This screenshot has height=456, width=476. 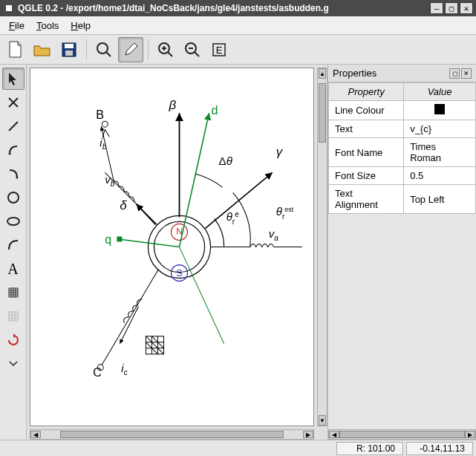 What do you see at coordinates (16, 50) in the screenshot?
I see `new-button` at bounding box center [16, 50].